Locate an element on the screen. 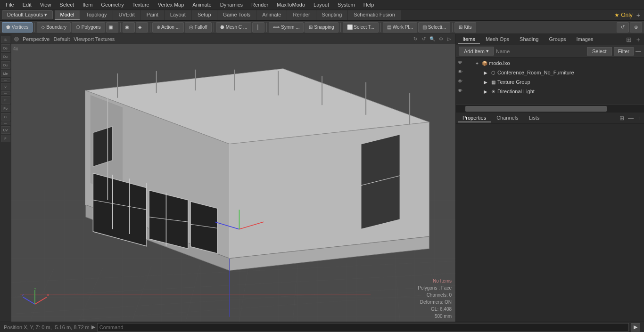  vertices-tool: ⬟ Vertices is located at coordinates (17, 27).